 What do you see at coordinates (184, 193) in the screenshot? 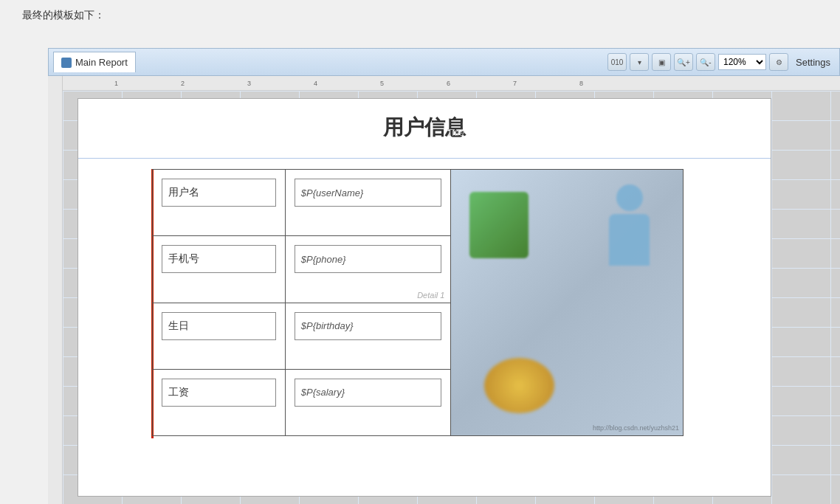
I see `label-text-username: 用户名` at bounding box center [184, 193].